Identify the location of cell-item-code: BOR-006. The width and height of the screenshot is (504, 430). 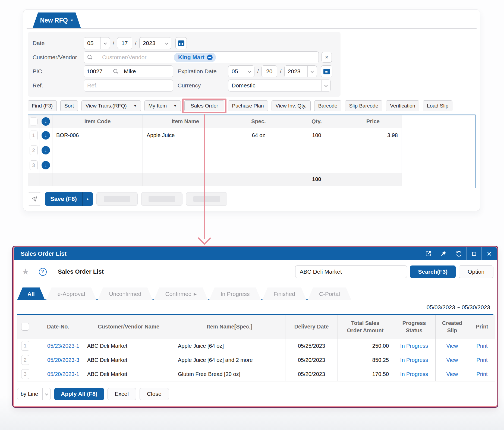
(98, 135).